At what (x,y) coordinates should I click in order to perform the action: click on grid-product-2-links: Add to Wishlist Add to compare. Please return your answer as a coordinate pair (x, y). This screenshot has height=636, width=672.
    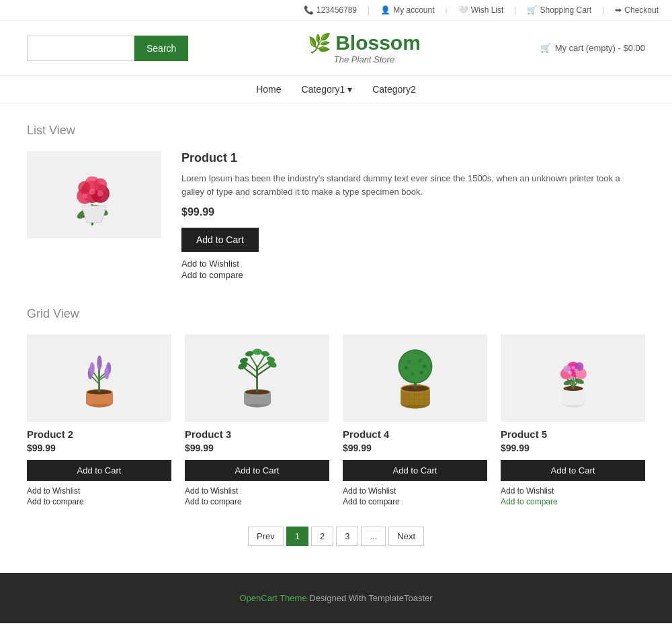
    Looking at the image, I should click on (99, 496).